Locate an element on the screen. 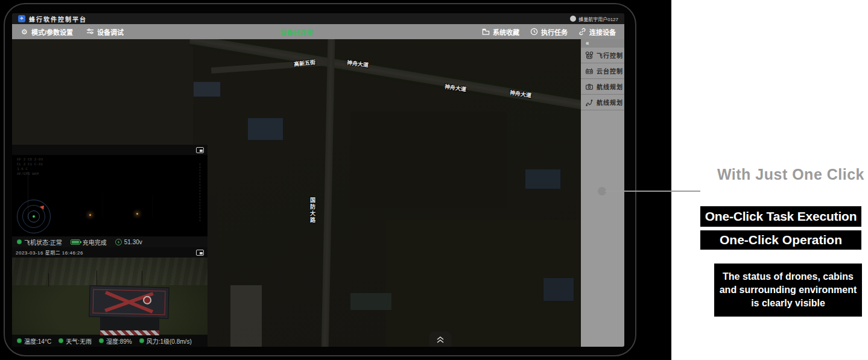 The height and width of the screenshot is (360, 868). voltage-status: 51.30v is located at coordinates (129, 242).